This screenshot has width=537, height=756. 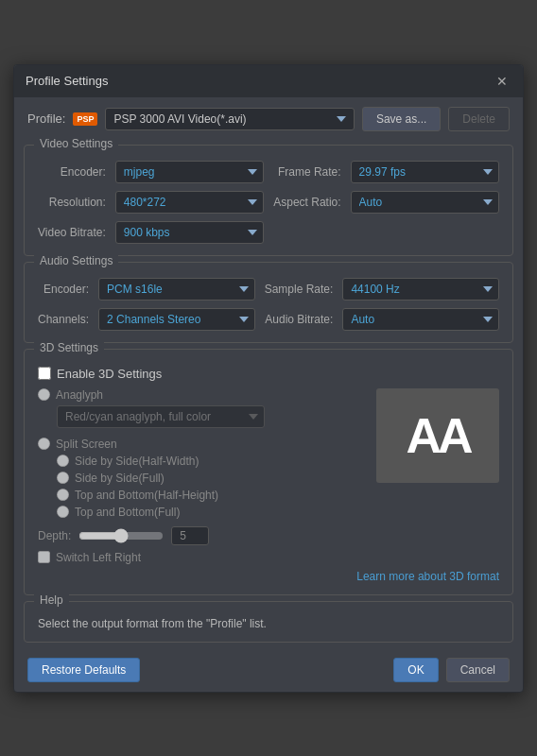 I want to click on channels-select: 2 Channels Stereo, so click(x=177, y=319).